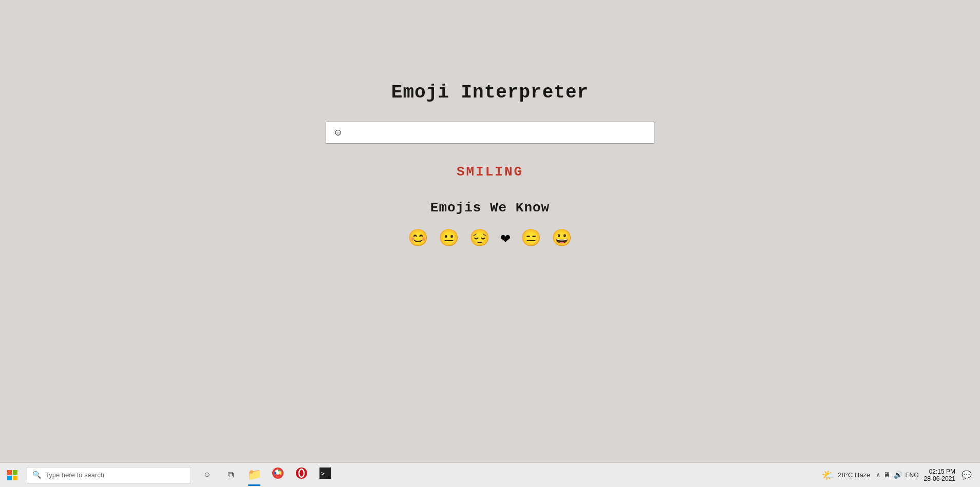 This screenshot has height=487, width=980. I want to click on taskbar-clock: 02:15 PM 28-06-2021, so click(940, 475).